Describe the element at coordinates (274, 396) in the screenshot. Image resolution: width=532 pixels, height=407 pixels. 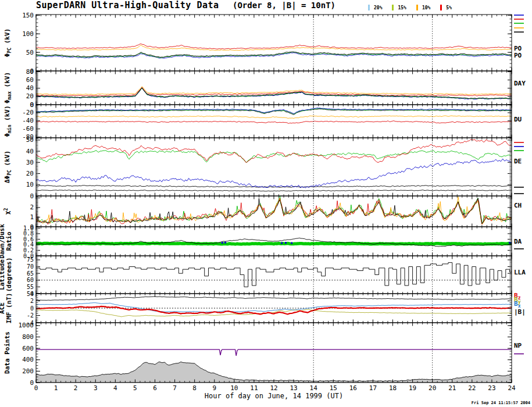
I see `x-axis-title: Hour of day on June, 14 1999 (UT)` at that location.